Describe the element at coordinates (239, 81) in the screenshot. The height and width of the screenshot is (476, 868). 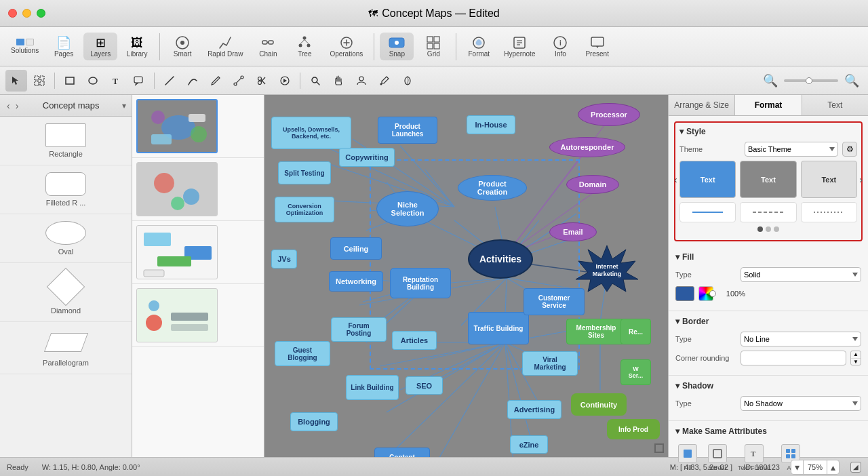
I see `connection-tool` at that location.